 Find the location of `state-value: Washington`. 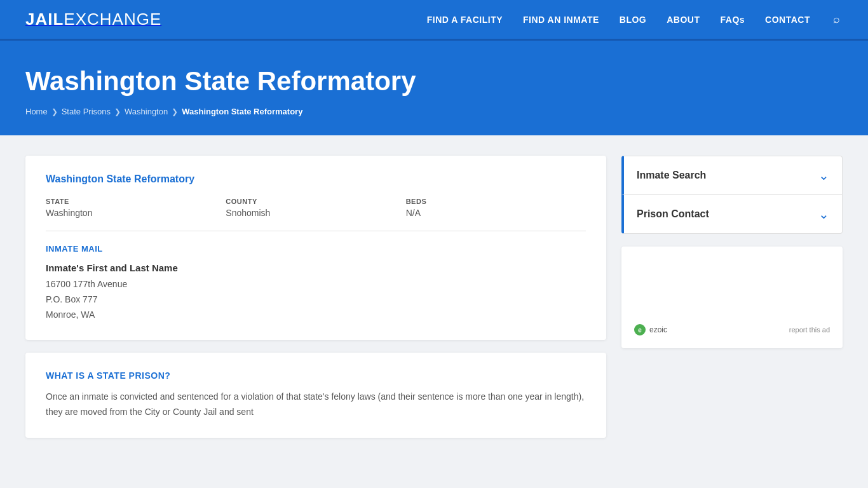

state-value: Washington is located at coordinates (136, 213).